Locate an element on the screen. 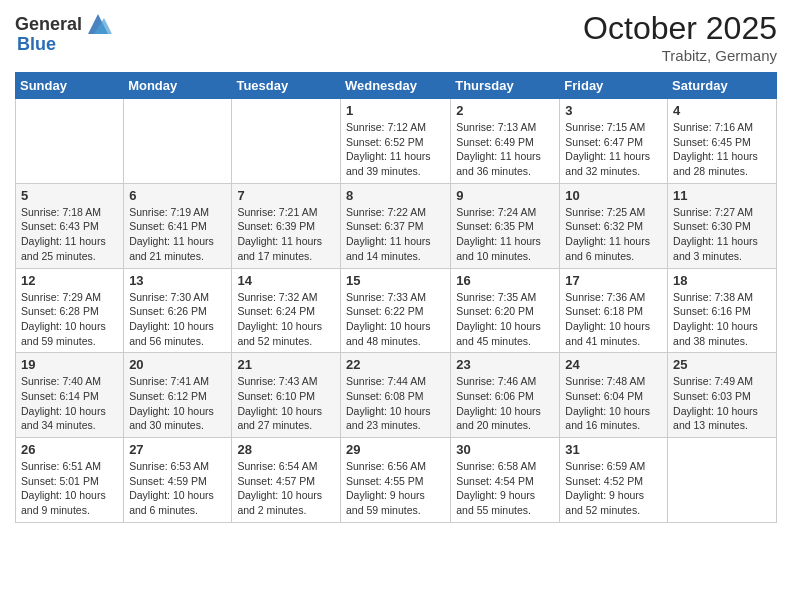 The image size is (792, 612). day-info: Sunrise: 7:41 AMSunset: 6:12 PMDaylight:… is located at coordinates (178, 404).